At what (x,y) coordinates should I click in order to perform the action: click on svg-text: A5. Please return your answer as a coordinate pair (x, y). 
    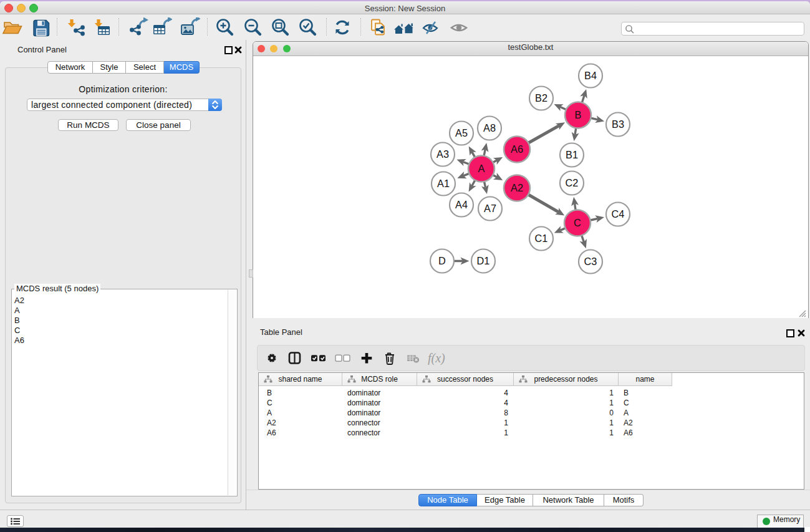
    Looking at the image, I should click on (461, 133).